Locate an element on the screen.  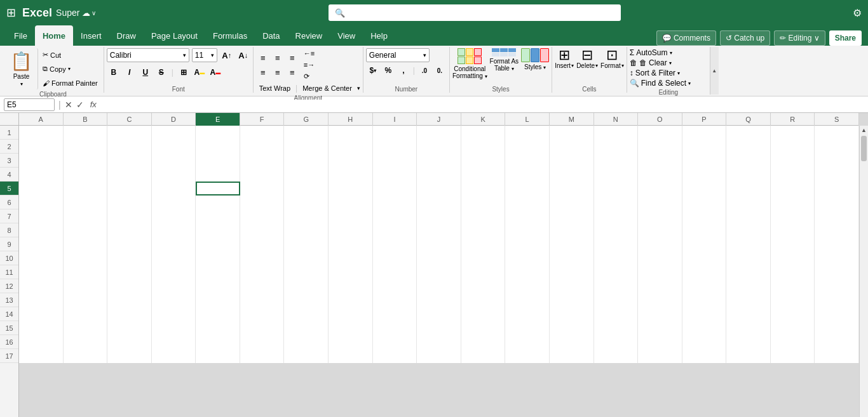
cell-L13 is located at coordinates (527, 300).